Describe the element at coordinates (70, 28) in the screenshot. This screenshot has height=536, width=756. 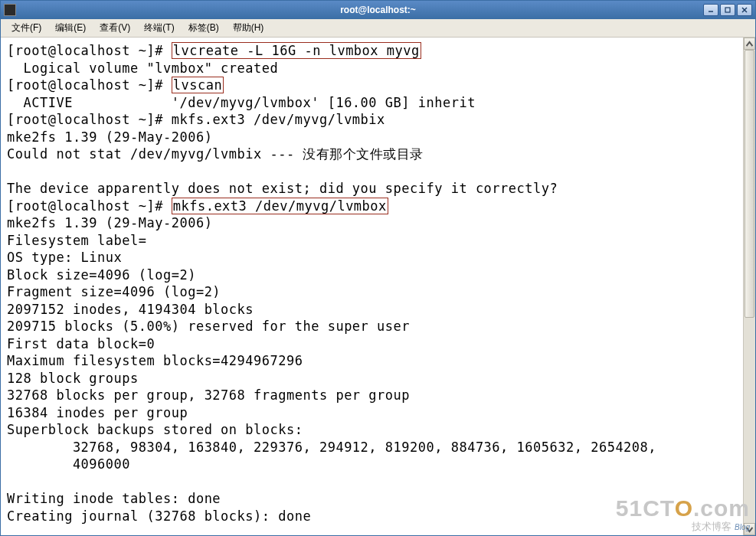
I see `menu-edit: 编辑(E)` at that location.